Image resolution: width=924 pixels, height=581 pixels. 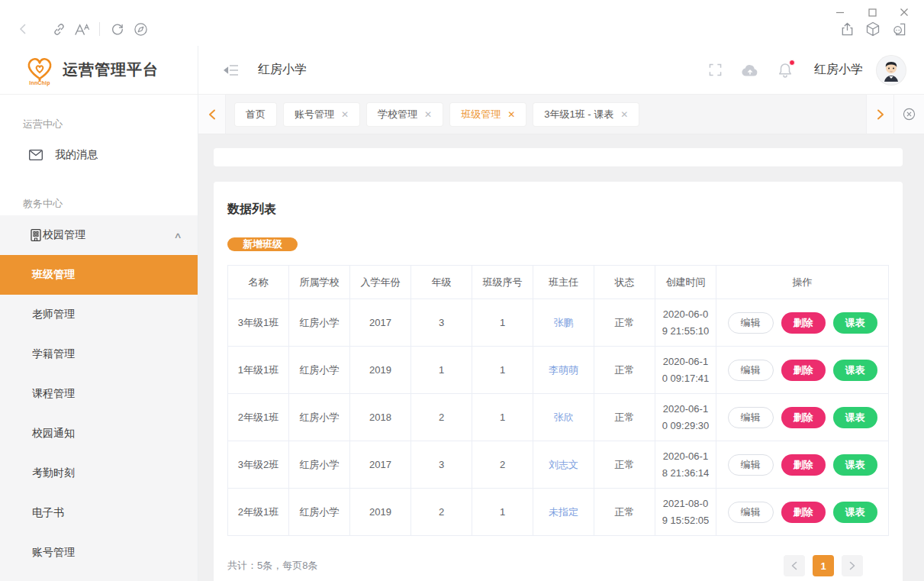 I want to click on tab-label: 3年级1班 - 课表, so click(x=578, y=115).